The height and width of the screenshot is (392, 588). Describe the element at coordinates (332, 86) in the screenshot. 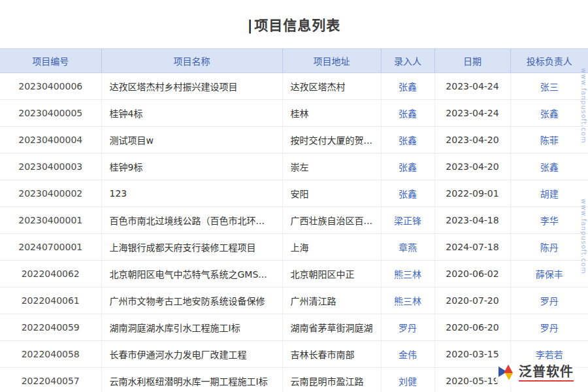

I see `cell-project-address: 达孜区塔杰村` at that location.